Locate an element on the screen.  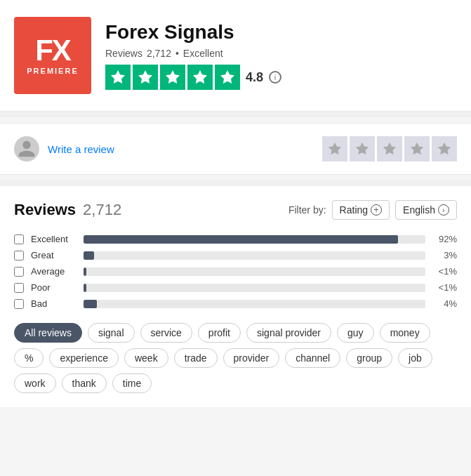
write-review-link: Write a review is located at coordinates (81, 149).